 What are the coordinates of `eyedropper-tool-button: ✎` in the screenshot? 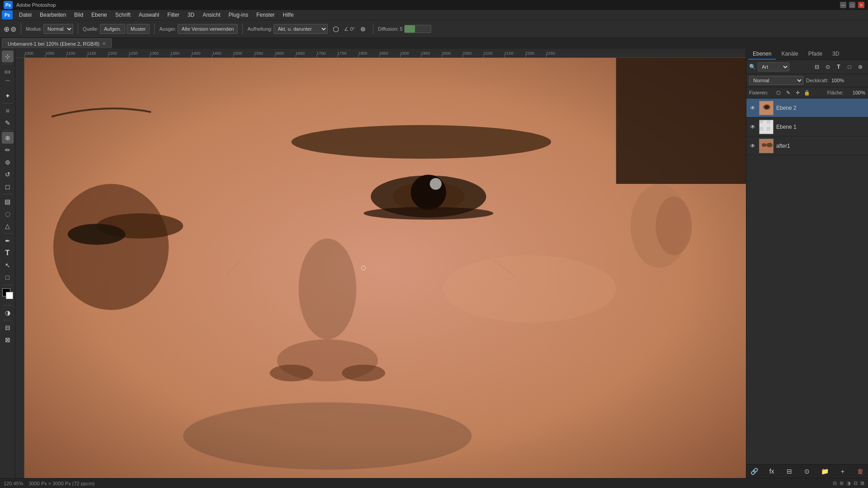 It's located at (8, 123).